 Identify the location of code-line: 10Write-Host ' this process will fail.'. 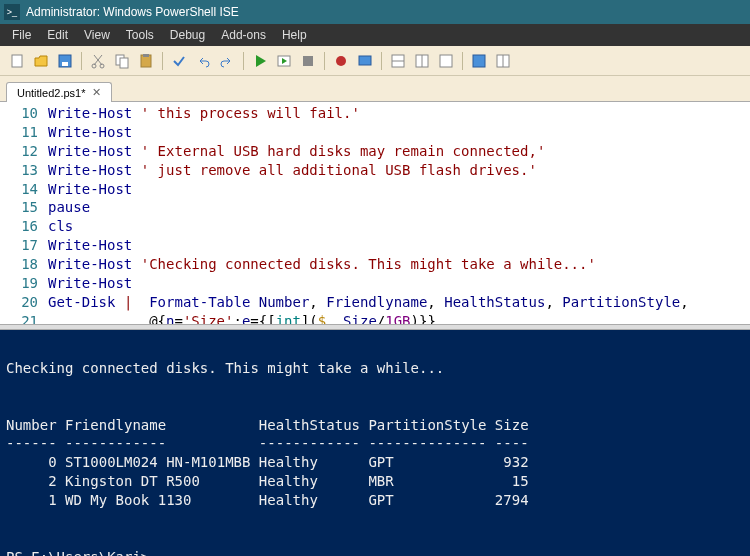
(375, 114).